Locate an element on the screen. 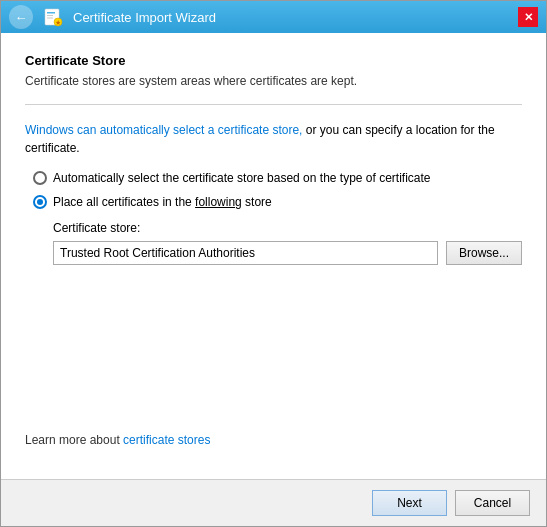 Image resolution: width=547 pixels, height=527 pixels. section-description: Certificate stores are system areas wher… is located at coordinates (274, 81).